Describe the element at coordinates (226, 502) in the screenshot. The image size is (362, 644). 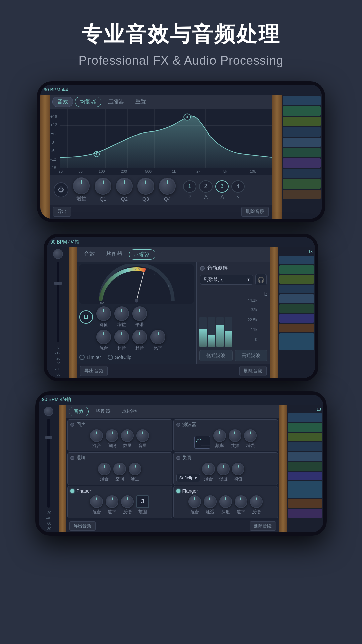
I see `knob-flanger-depth` at that location.